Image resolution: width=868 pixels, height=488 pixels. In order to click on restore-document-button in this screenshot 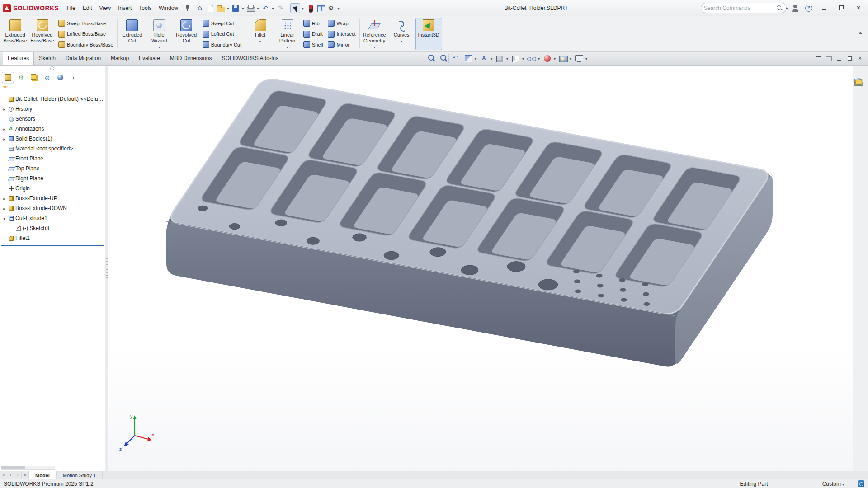, I will do `click(849, 58)`.